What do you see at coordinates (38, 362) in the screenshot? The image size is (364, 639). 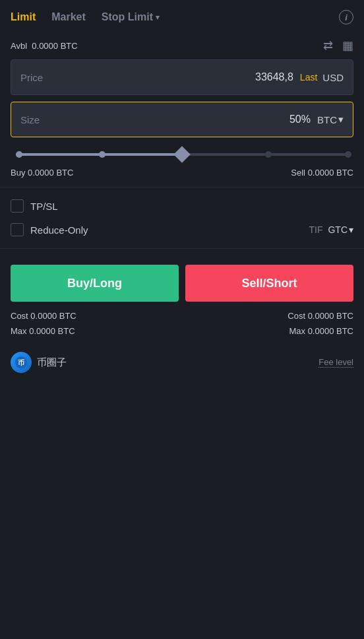 I see `footer-logo: 币 币圈子` at bounding box center [38, 362].